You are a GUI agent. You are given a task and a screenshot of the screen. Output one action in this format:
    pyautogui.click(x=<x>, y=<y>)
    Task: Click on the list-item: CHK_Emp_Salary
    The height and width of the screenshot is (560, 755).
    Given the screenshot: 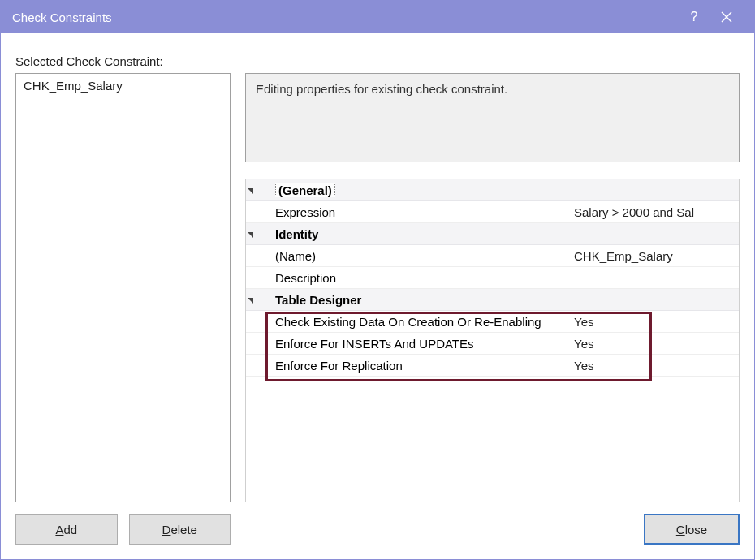 What is the action you would take?
    pyautogui.click(x=123, y=86)
    